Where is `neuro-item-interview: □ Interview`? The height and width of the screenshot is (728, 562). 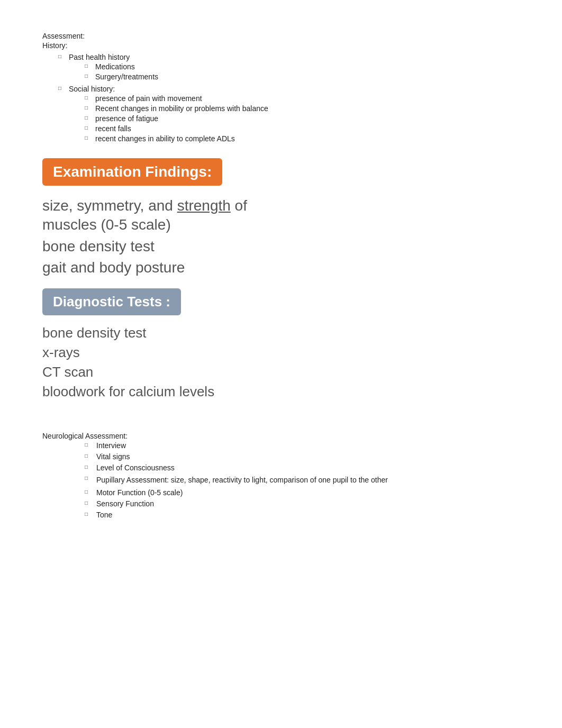 neuro-item-interview: □ Interview is located at coordinates (302, 445).